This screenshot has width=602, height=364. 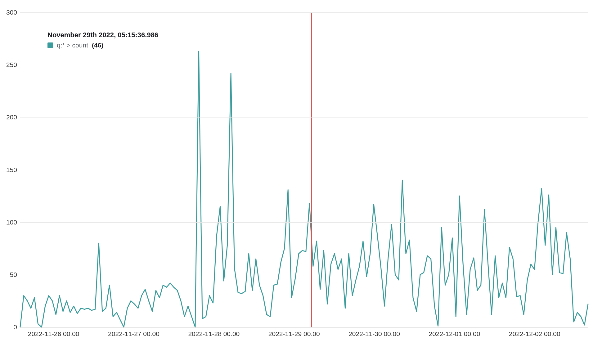 What do you see at coordinates (294, 334) in the screenshot?
I see `x-tick-label: 2022-11-29 00:00` at bounding box center [294, 334].